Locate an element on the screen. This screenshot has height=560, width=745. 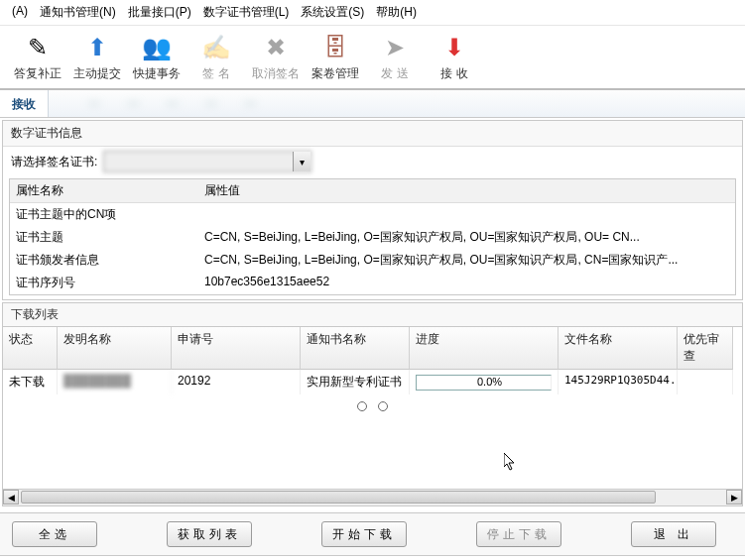
scroll-right-icon: ▶ is located at coordinates (734, 498).